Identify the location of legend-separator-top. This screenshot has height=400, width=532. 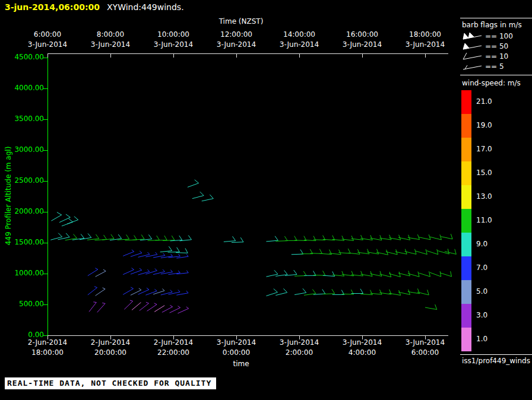
(496, 18).